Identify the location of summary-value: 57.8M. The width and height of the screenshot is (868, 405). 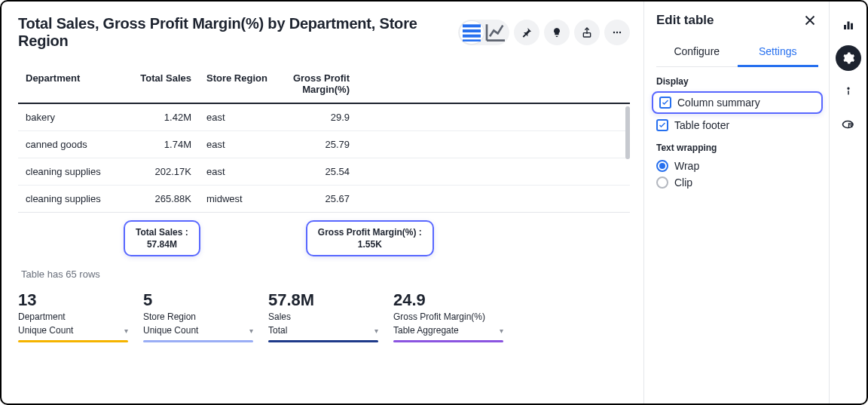
(323, 300).